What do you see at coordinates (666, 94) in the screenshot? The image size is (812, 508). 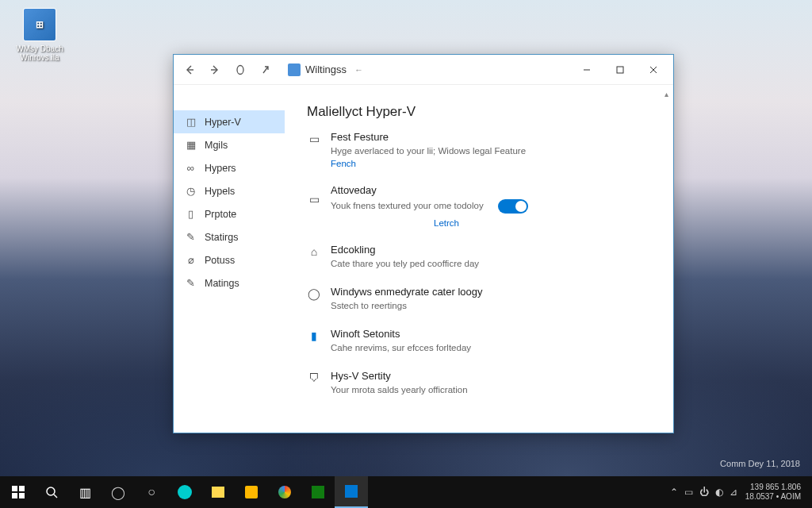 I see `scroll-up-icon: ▴` at bounding box center [666, 94].